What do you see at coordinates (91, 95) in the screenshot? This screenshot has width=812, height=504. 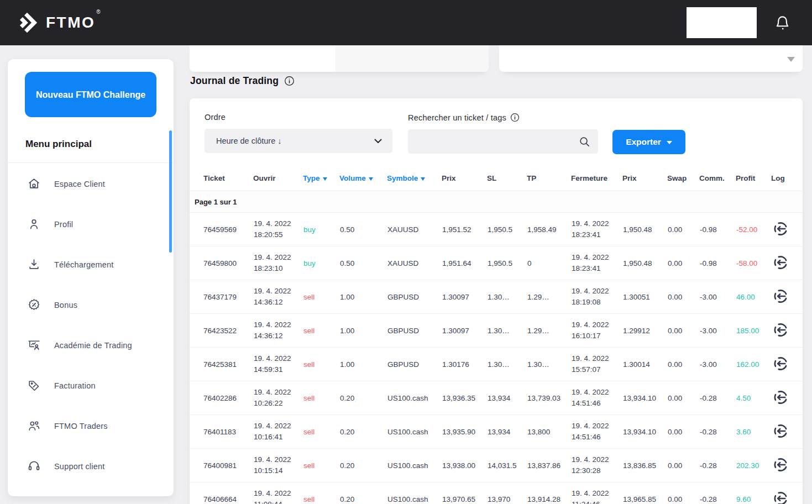 I see `new-ftmo-challenge-button: Nouveau FTMO Challenge` at bounding box center [91, 95].